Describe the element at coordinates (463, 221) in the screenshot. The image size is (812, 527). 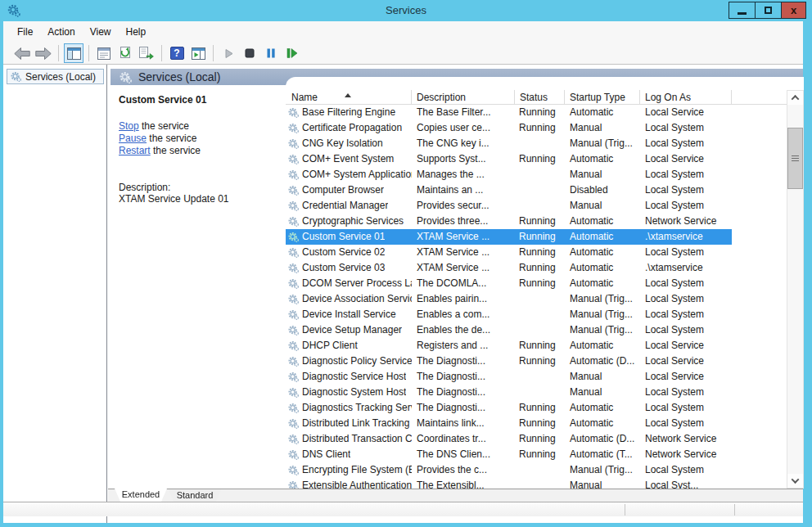
I see `service-description: Provides three...` at that location.